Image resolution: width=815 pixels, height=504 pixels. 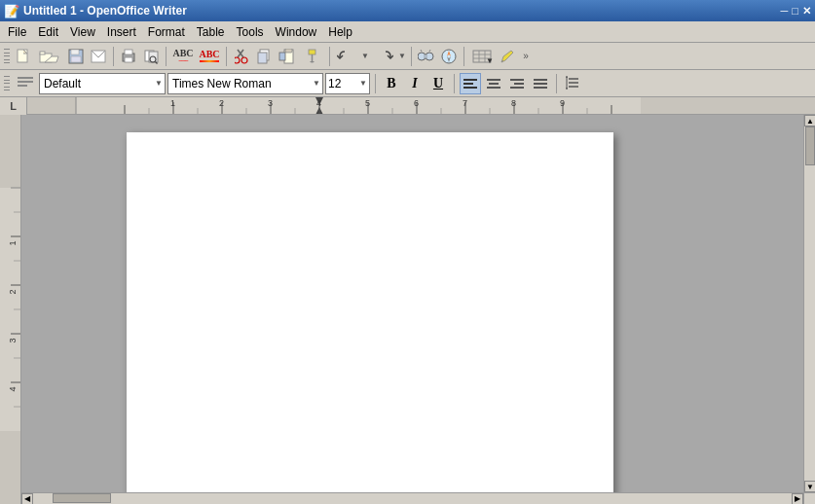 I want to click on draw-button, so click(x=507, y=56).